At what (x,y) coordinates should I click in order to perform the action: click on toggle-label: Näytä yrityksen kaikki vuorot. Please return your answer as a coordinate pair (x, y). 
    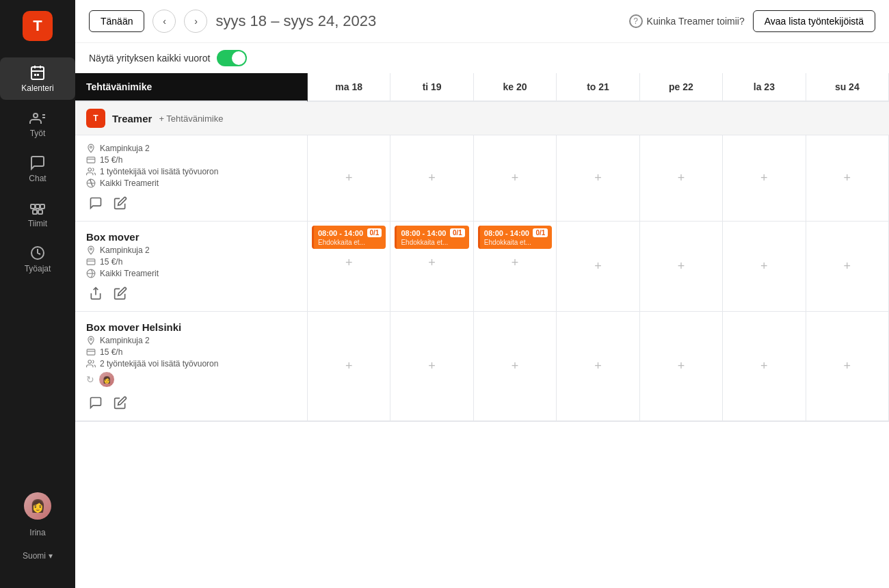
    Looking at the image, I should click on (149, 58).